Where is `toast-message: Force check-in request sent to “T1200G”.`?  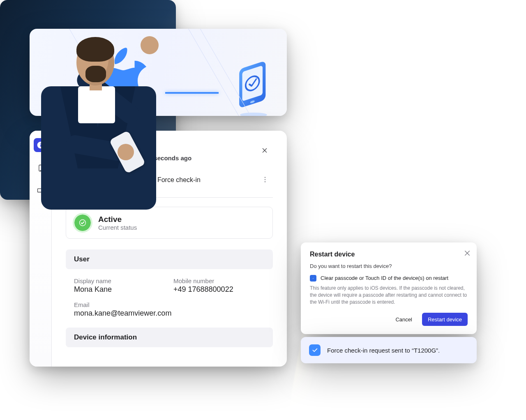
toast-message: Force check-in request sent to “T1200G”. is located at coordinates (383, 350).